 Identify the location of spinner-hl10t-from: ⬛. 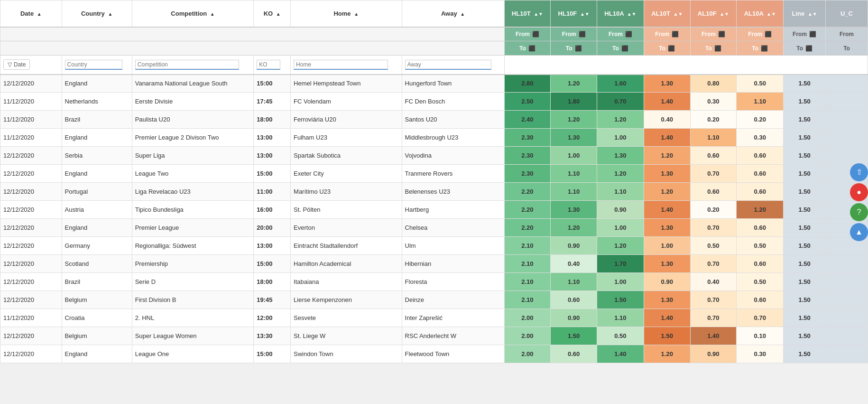
(536, 34).